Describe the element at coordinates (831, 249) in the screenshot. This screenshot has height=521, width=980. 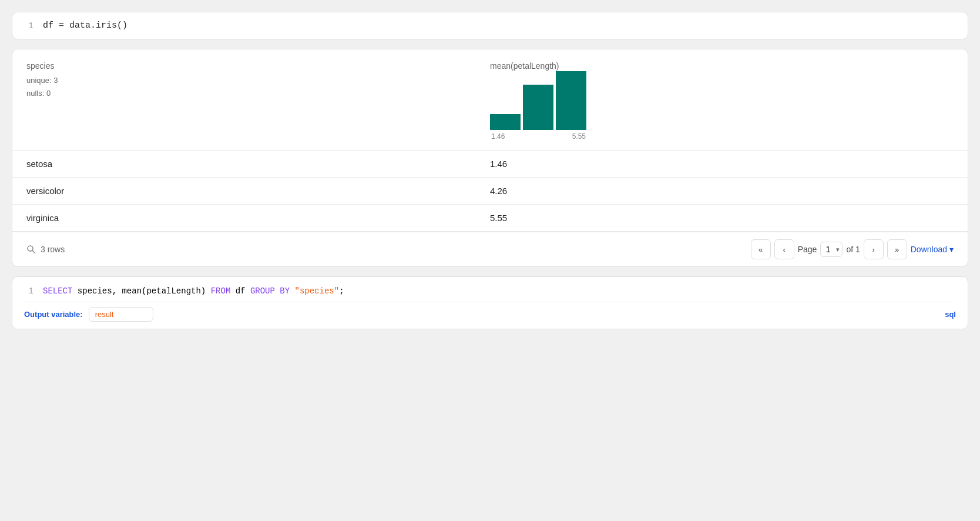
I see `page-select: 1` at that location.